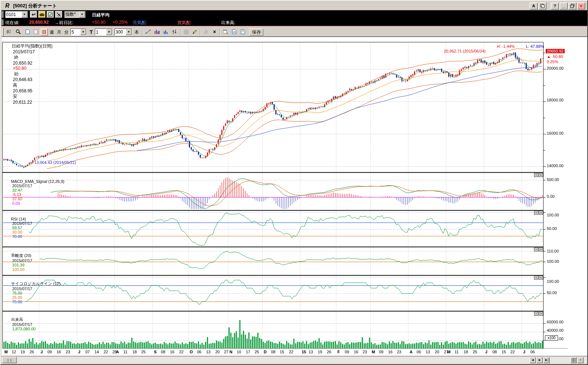 This screenshot has width=588, height=365. What do you see at coordinates (546, 360) in the screenshot?
I see `scroll-end-button: ►|` at bounding box center [546, 360].